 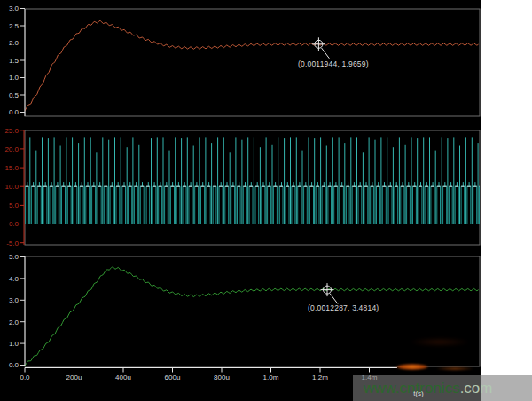 I want to click on y-tick-label: 25.0, so click(x=12, y=131).